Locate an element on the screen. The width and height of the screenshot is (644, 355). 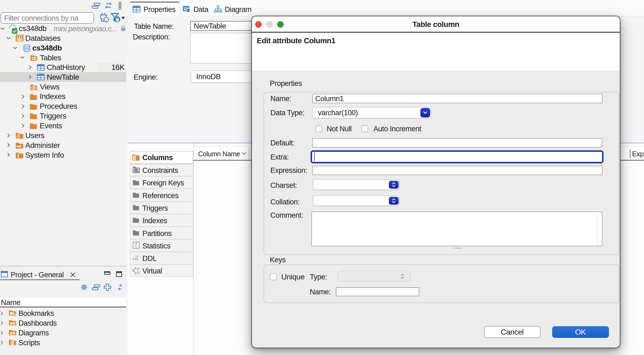
svg-text: T is located at coordinates (137, 258).